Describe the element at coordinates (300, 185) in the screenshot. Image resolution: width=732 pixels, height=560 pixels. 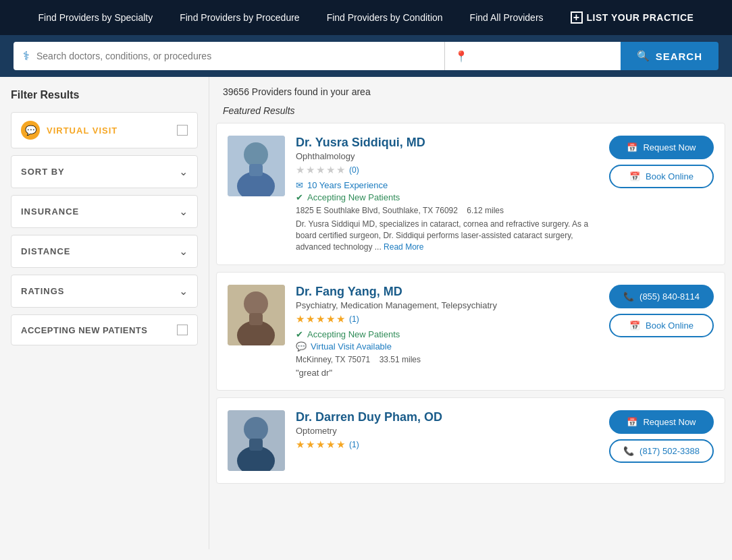
I see `envelope-icon: ✉` at that location.